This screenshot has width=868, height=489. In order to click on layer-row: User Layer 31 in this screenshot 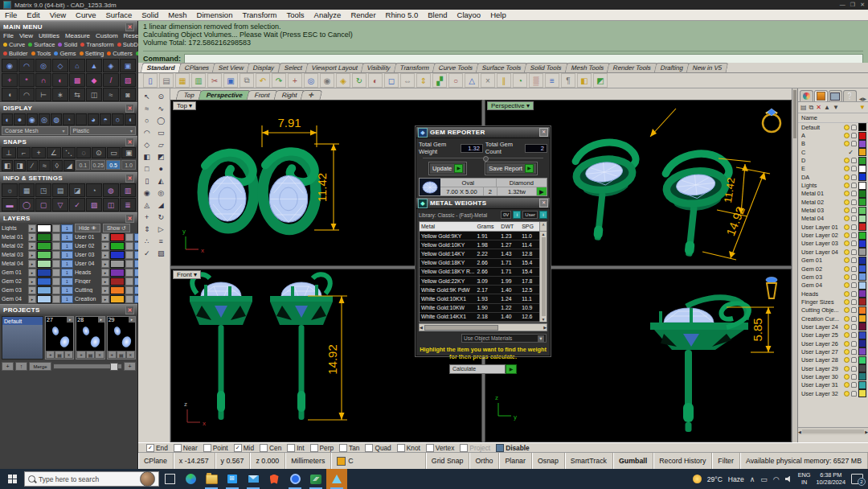, I will do `click(833, 385)`.